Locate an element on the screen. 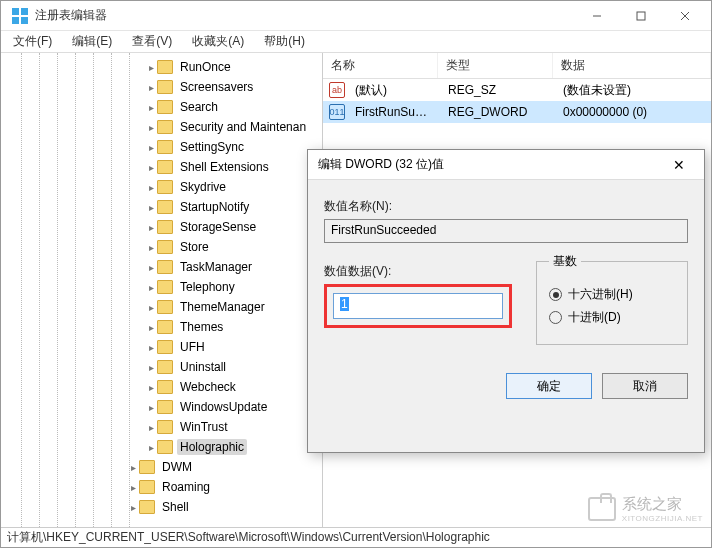 The height and width of the screenshot is (548, 712). tree-item-label: Shell is located at coordinates (176, 507).